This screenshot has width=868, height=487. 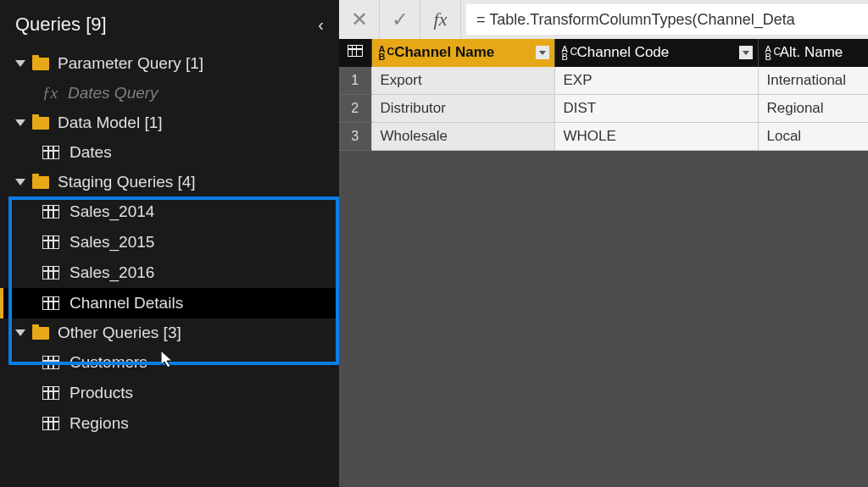 I want to click on data-table: ABC Channel Name ABC Channel Code ABC Al…, so click(x=604, y=95).